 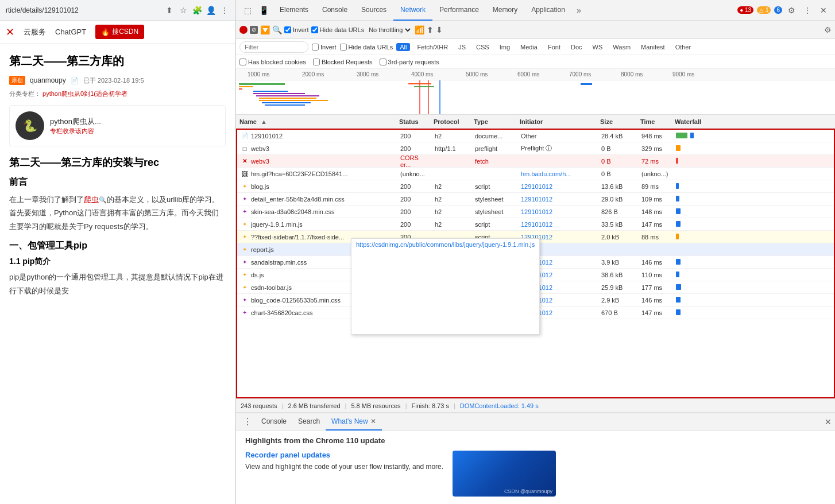 What do you see at coordinates (656, 212) in the screenshot?
I see `row-time-7: 148 ms` at bounding box center [656, 212].